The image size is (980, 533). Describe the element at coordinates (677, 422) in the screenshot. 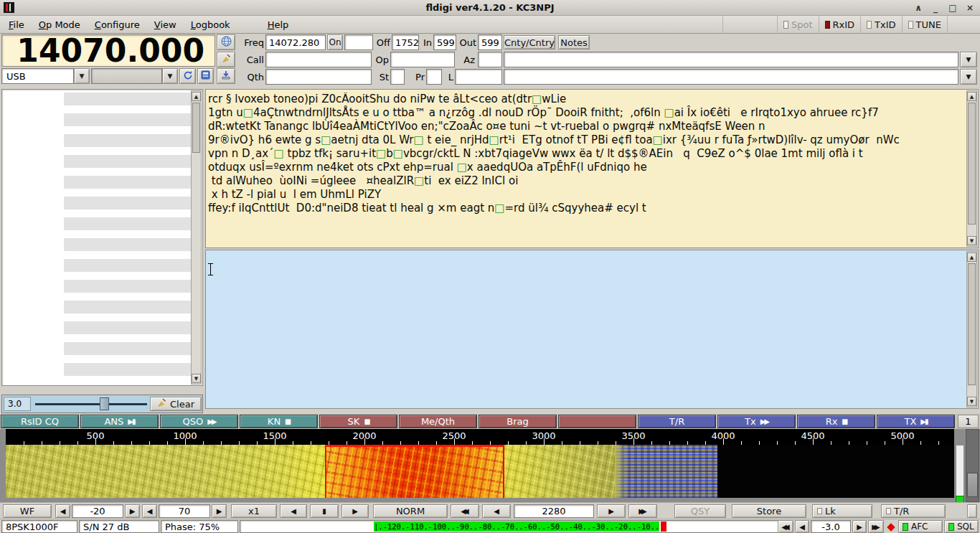

I see `macro-button-t-r: T/R` at that location.